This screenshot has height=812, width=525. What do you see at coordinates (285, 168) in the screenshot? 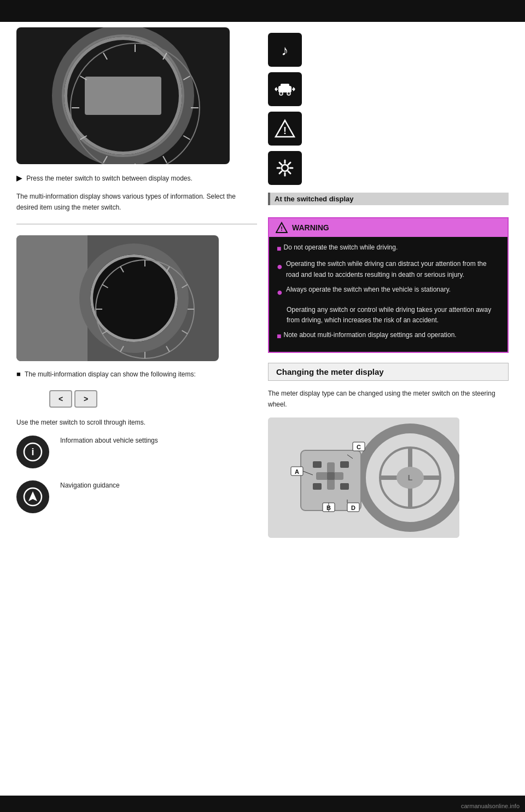
I see `gear-icon` at bounding box center [285, 168].